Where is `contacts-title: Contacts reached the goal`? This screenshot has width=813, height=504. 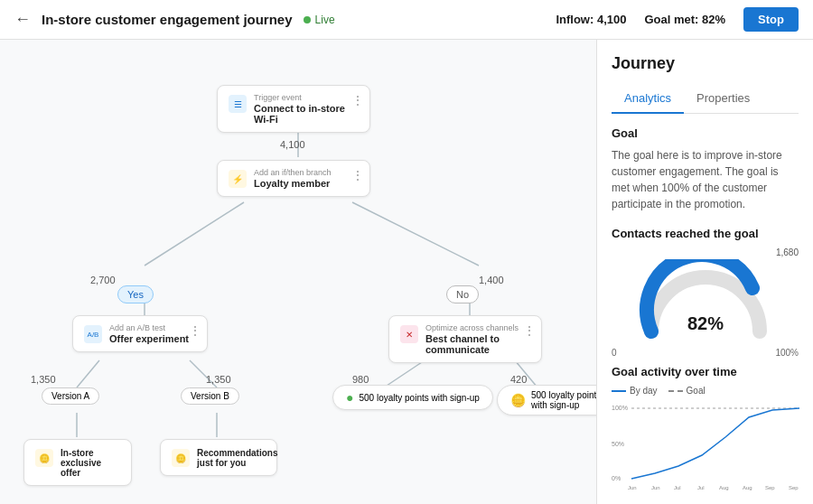
contacts-title: Contacts reached the goal is located at coordinates (705, 233).